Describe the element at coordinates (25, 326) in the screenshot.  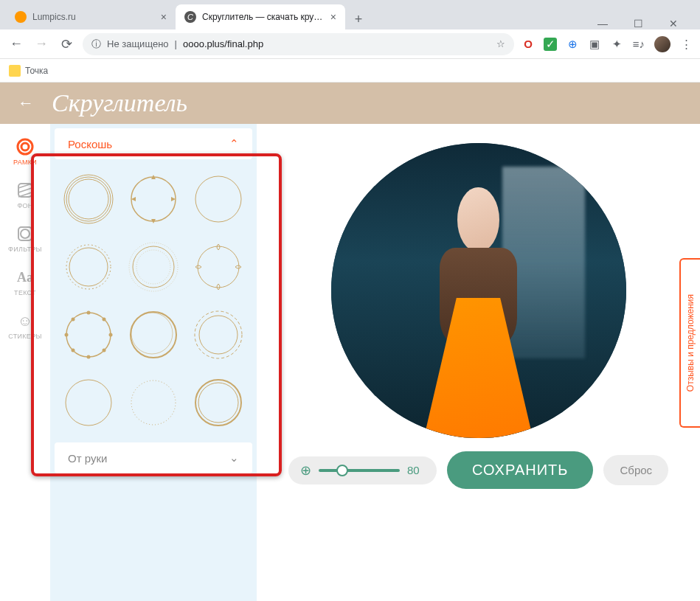
I see `tool-stickers: ☺ СТИКЕРЫ` at that location.